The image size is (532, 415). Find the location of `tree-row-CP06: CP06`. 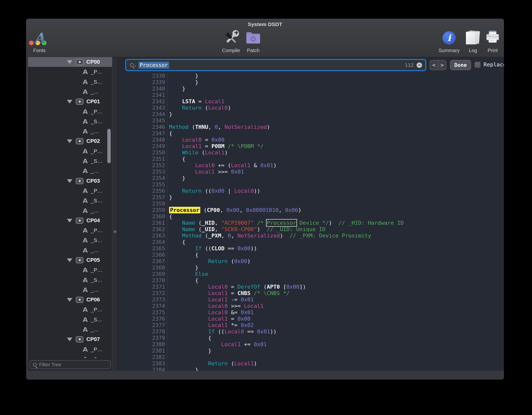

tree-row-CP06: CP06 is located at coordinates (70, 300).